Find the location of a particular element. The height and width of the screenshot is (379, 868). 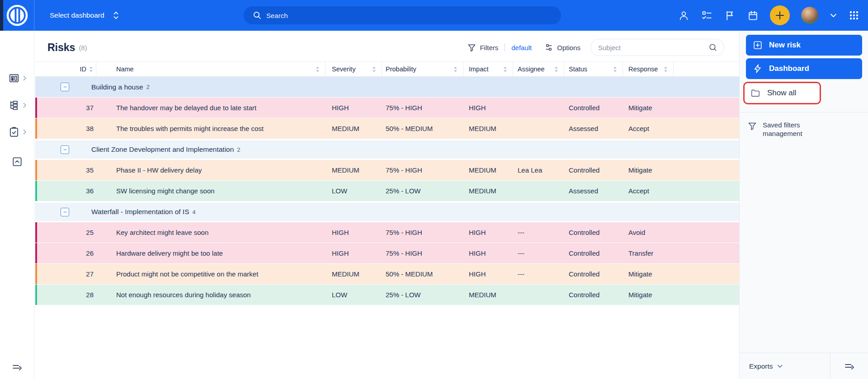

bolt-icon is located at coordinates (758, 69).